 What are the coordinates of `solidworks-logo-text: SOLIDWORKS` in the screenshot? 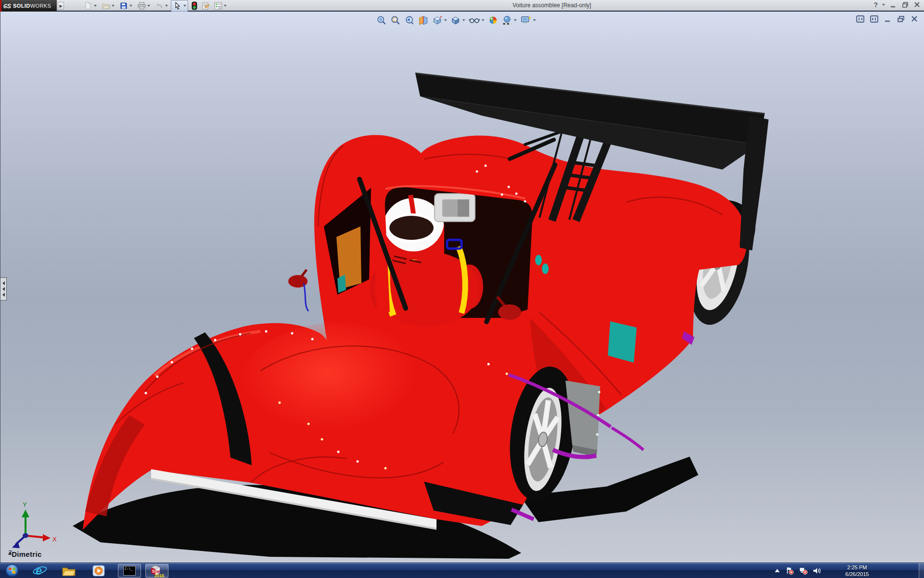 It's located at (32, 6).